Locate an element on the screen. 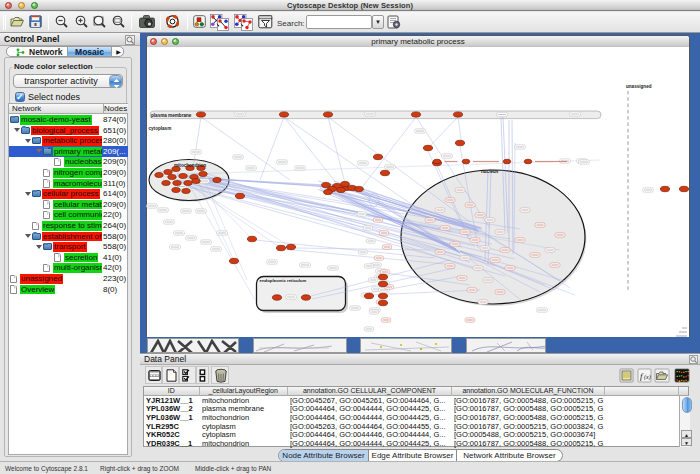 Image resolution: width=700 pixels, height=474 pixels. svg-text: endoplasmic reticulum is located at coordinates (284, 280).